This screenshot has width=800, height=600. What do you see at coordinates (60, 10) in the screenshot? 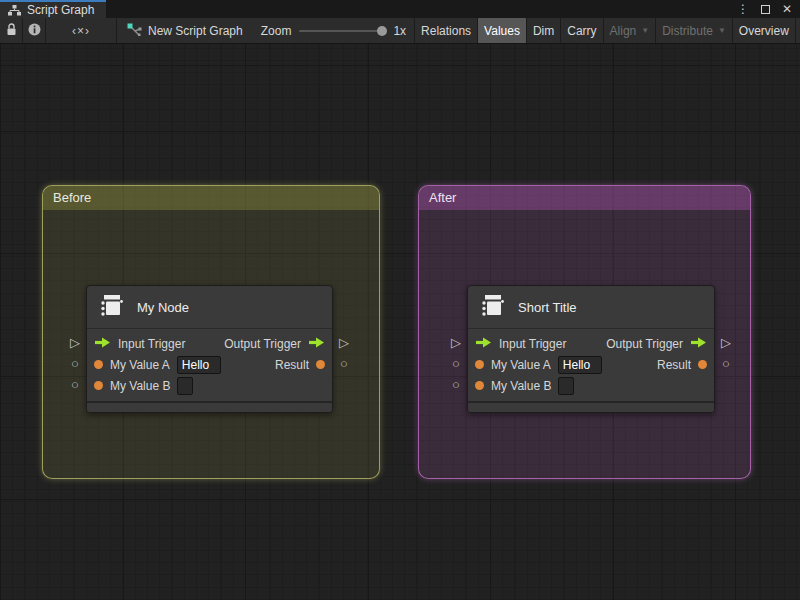
I see `tab-title: Script Graph` at bounding box center [60, 10].